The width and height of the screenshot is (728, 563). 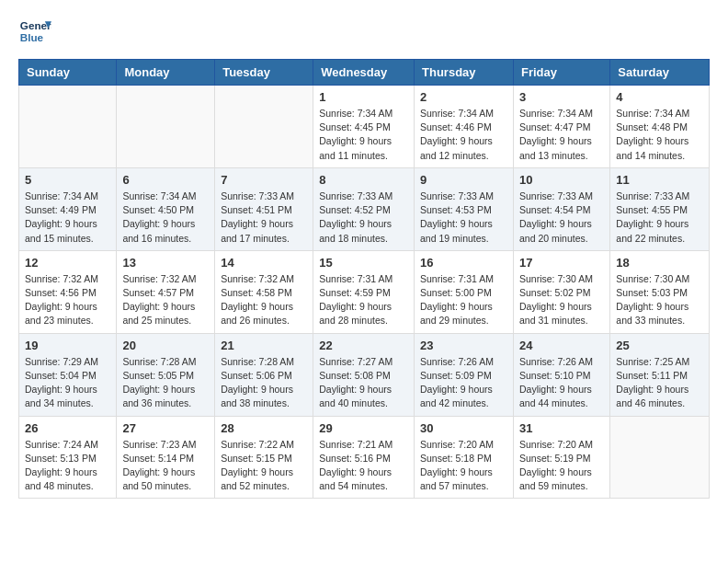 What do you see at coordinates (463, 383) in the screenshot?
I see `day-info: Sunrise: 7:26 AMSunset: 5:09 PMDaylight:…` at bounding box center [463, 383].